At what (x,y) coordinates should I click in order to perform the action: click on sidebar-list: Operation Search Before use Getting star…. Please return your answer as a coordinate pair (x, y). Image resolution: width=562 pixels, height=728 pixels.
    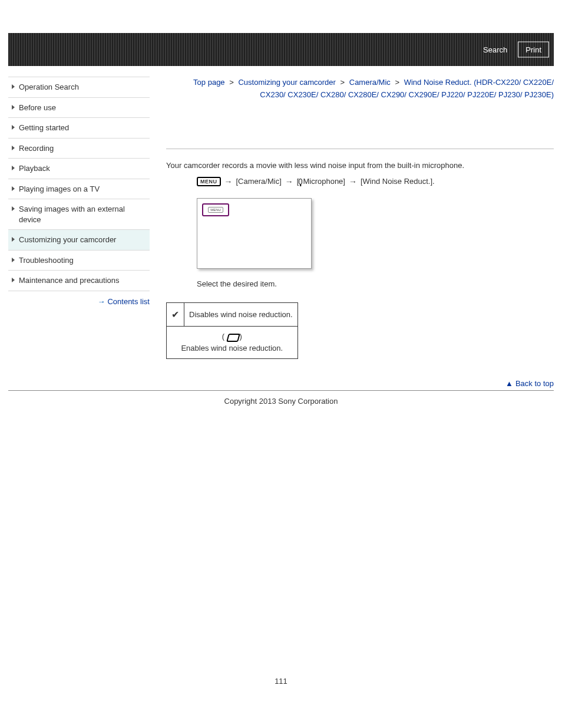
    Looking at the image, I should click on (79, 184).